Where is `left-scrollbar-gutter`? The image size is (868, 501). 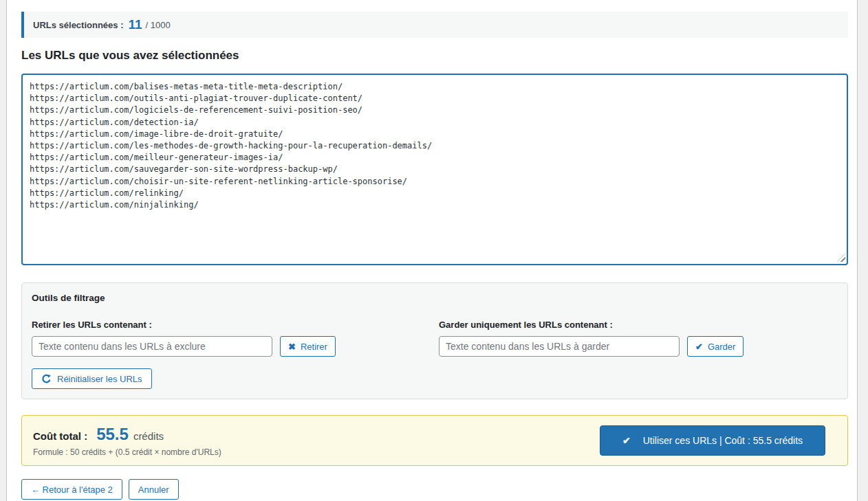
left-scrollbar-gutter is located at coordinates (3, 250).